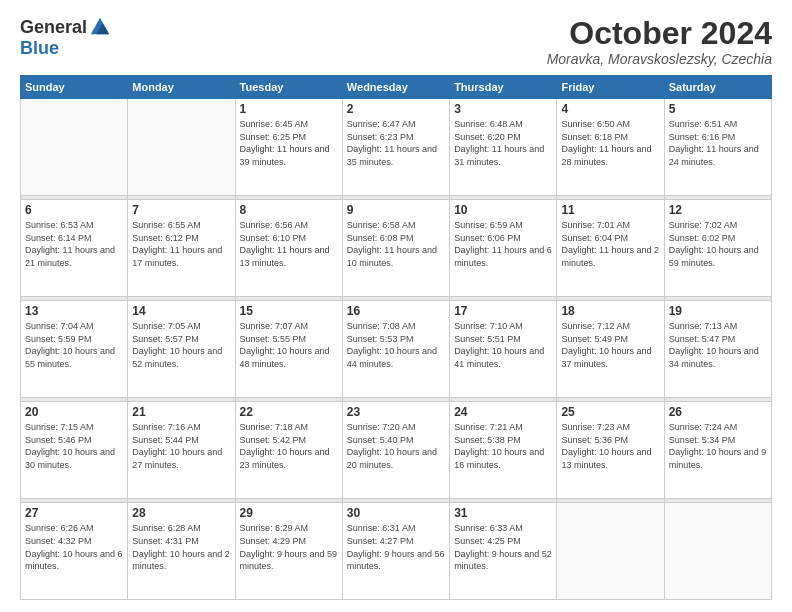  What do you see at coordinates (610, 345) in the screenshot?
I see `day-info: Sunrise: 7:12 AMSunset: 5:49 PMDaylight:…` at bounding box center [610, 345].